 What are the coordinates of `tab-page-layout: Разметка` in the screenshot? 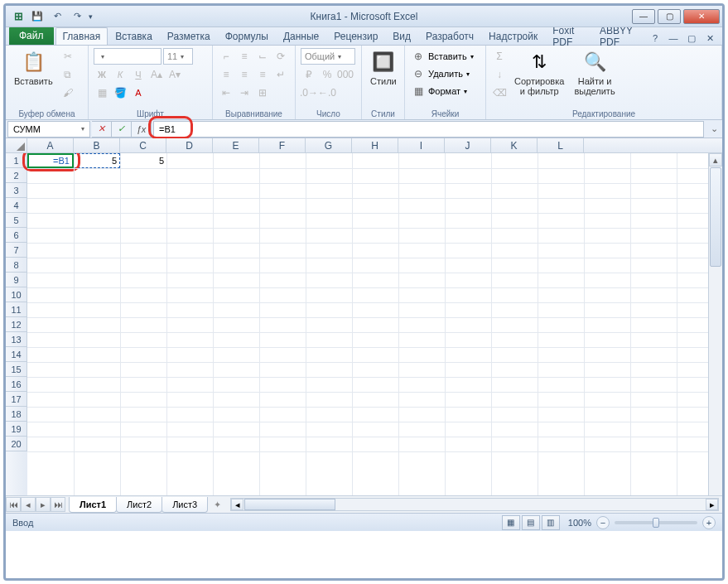 It's located at (189, 36).